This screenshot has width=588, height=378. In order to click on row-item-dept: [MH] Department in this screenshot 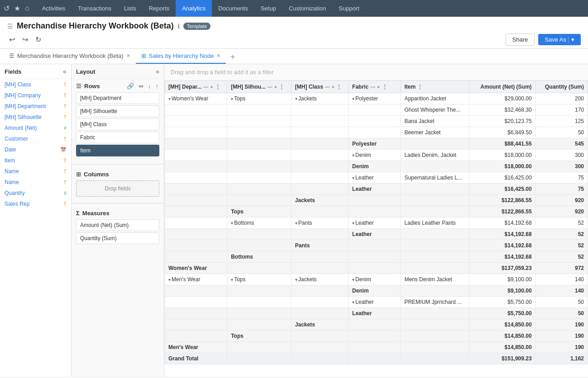, I will do `click(118, 98)`.